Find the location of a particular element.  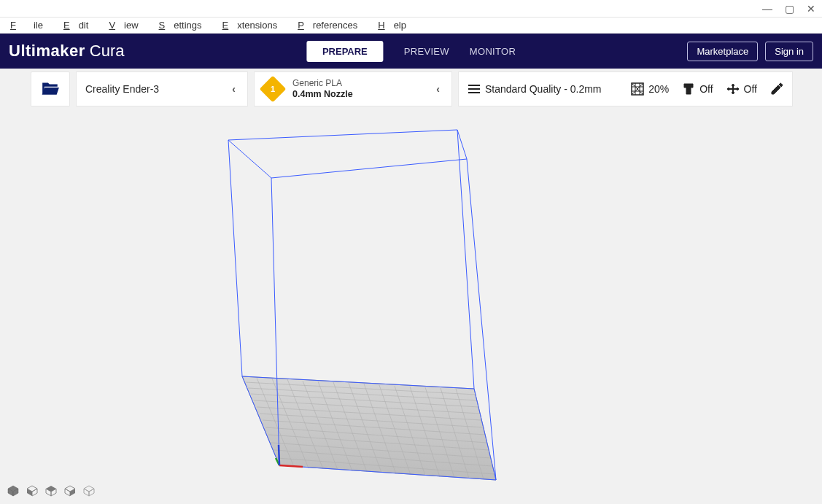

nozzle-size: 0.4mm Nozzle is located at coordinates (322, 94).